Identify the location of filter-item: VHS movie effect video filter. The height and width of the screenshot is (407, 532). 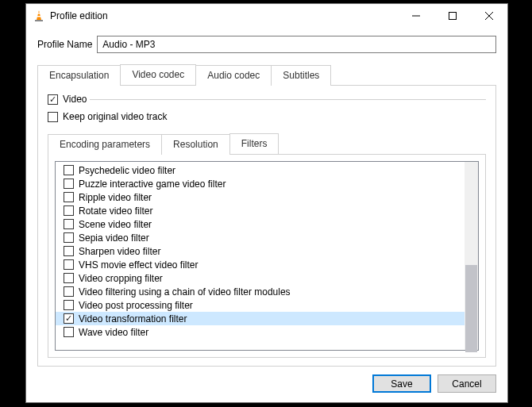
(260, 265).